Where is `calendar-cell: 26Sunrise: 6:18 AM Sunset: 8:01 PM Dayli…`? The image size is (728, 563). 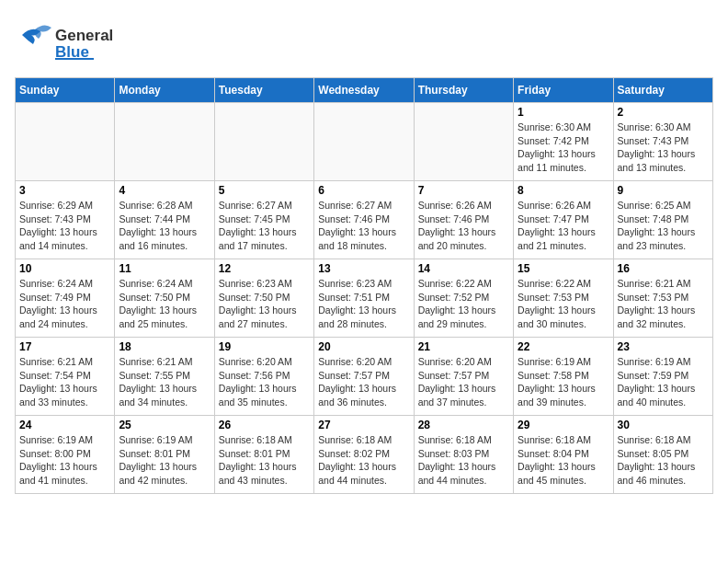
calendar-cell: 26Sunrise: 6:18 AM Sunset: 8:01 PM Dayli… is located at coordinates (264, 454).